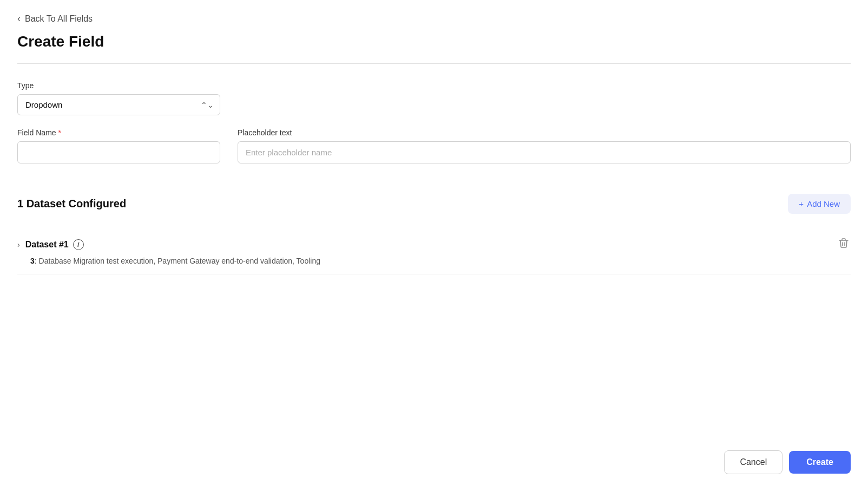 Image resolution: width=868 pixels, height=485 pixels. Describe the element at coordinates (119, 105) in the screenshot. I see `type-select: Dropdown` at that location.